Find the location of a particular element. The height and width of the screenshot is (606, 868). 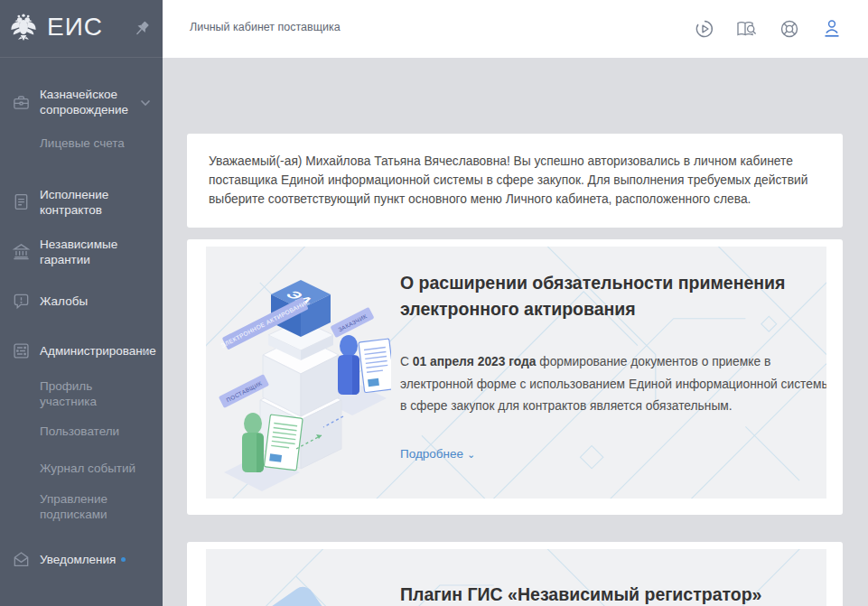

sidebar-item-label: Казначейское сопровождение is located at coordinates (90, 102).